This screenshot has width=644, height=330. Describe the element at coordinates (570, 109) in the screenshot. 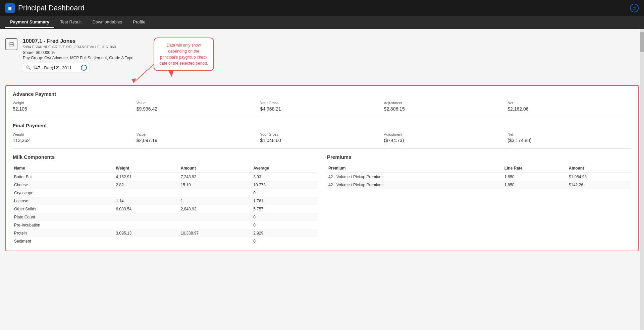

I see `advance-net-value: $2,162.06` at that location.